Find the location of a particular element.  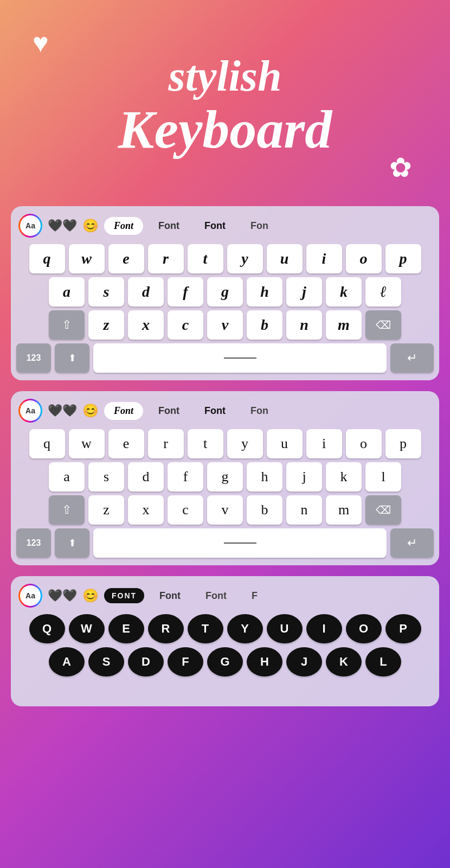

aa-button-2: Aa is located at coordinates (30, 411).